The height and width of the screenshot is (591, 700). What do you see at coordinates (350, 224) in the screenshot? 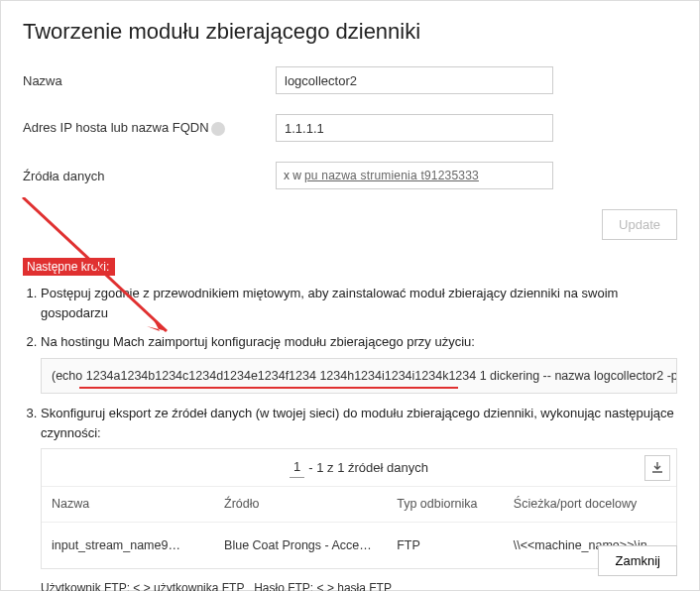
I see `update-row: Update` at bounding box center [350, 224].